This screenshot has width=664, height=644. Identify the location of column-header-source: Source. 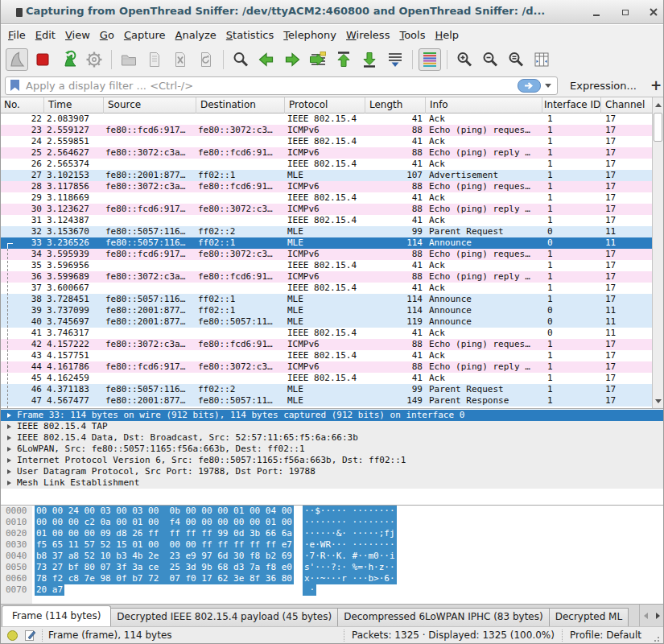
(150, 105).